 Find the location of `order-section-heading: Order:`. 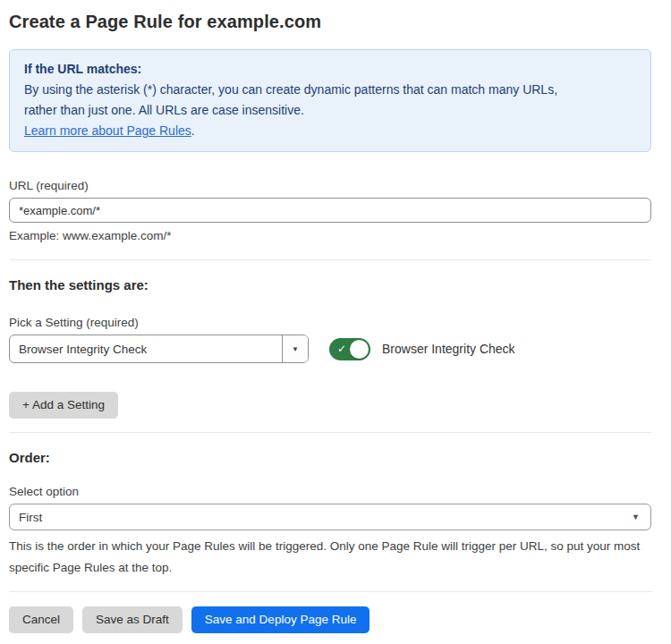

order-section-heading: Order: is located at coordinates (330, 458).